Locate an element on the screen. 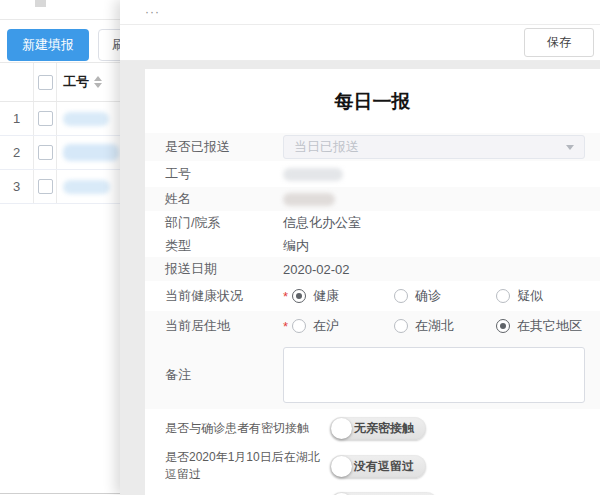 This screenshot has width=600, height=495. field-label: 姓名 is located at coordinates (214, 199).